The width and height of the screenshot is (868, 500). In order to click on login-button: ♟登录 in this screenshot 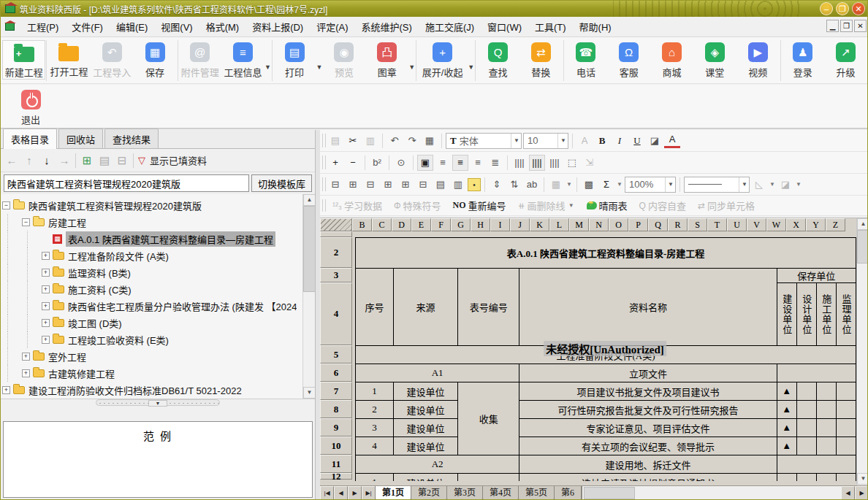, I will do `click(802, 60)`.